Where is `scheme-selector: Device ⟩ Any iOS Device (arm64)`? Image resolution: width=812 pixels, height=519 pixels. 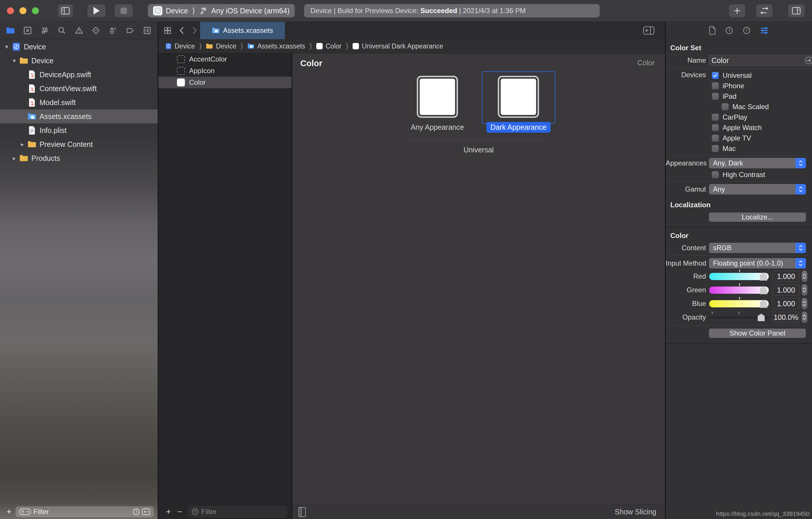
scheme-selector: Device ⟩ Any iOS Device (arm64) is located at coordinates (221, 11).